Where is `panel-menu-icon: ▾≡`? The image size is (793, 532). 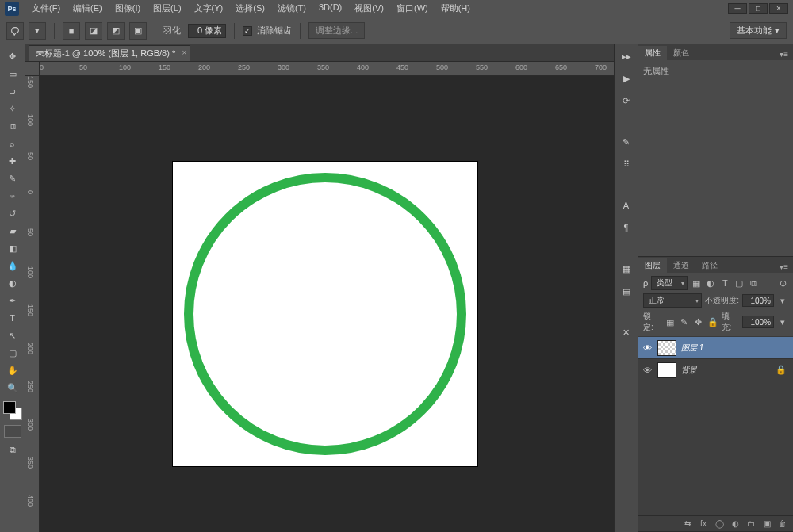
panel-menu-icon: ▾≡ is located at coordinates (783, 54).